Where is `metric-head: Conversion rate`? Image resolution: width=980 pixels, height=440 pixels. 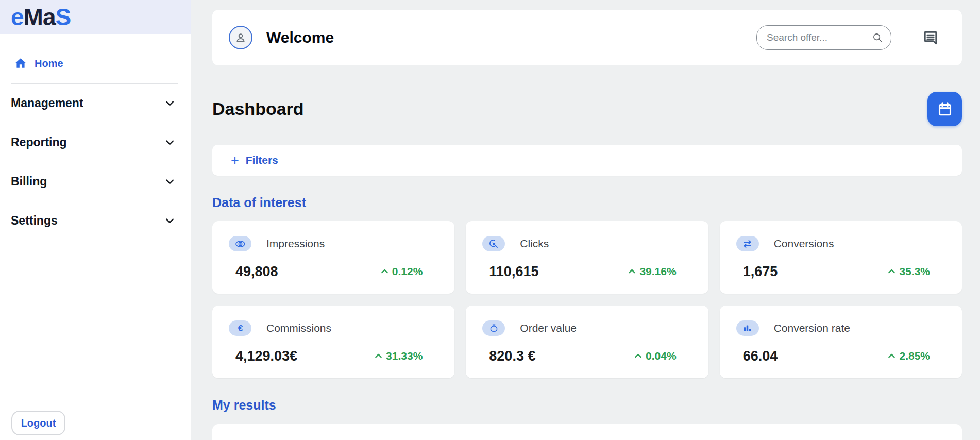
metric-head: Conversion rate is located at coordinates (793, 328).